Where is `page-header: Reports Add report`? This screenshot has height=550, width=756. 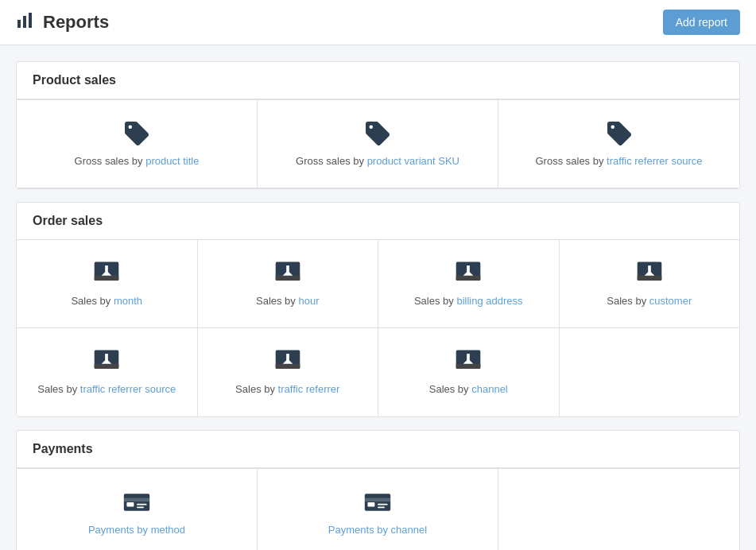 page-header: Reports Add report is located at coordinates (378, 22).